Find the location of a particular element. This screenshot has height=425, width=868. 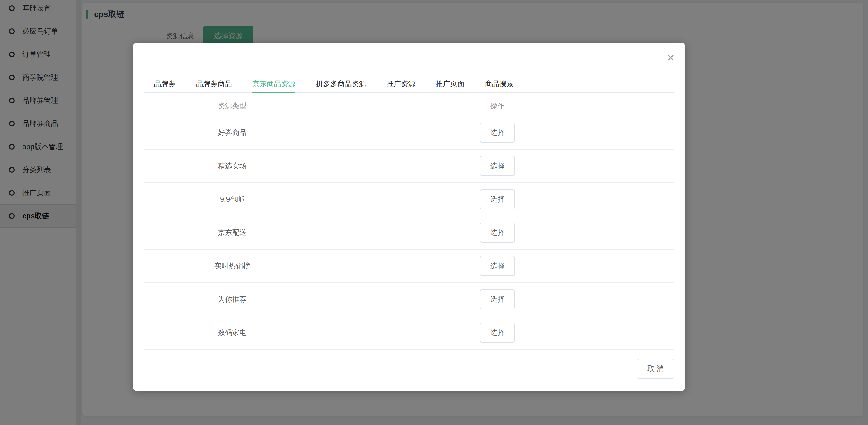

close-icon: ✕ is located at coordinates (671, 58).